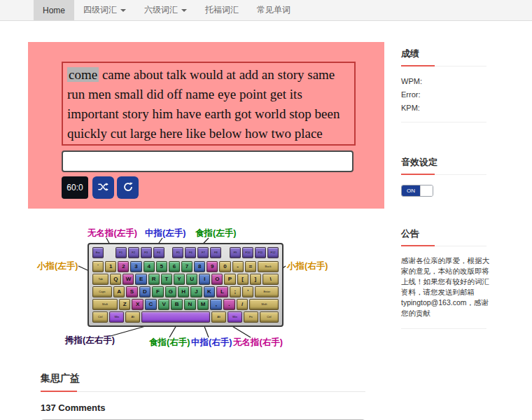 This screenshot has height=420, width=532. I want to click on nav-tab-toefl: 托福词汇, so click(222, 10).